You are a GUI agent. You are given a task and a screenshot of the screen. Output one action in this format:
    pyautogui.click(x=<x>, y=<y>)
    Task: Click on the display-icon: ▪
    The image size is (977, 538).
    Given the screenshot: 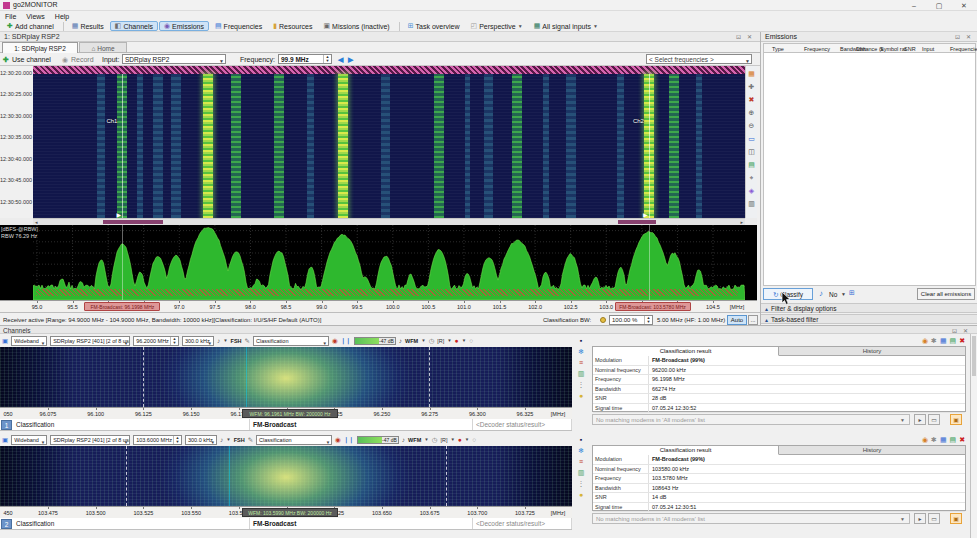 What is the action you would take?
    pyautogui.click(x=581, y=440)
    